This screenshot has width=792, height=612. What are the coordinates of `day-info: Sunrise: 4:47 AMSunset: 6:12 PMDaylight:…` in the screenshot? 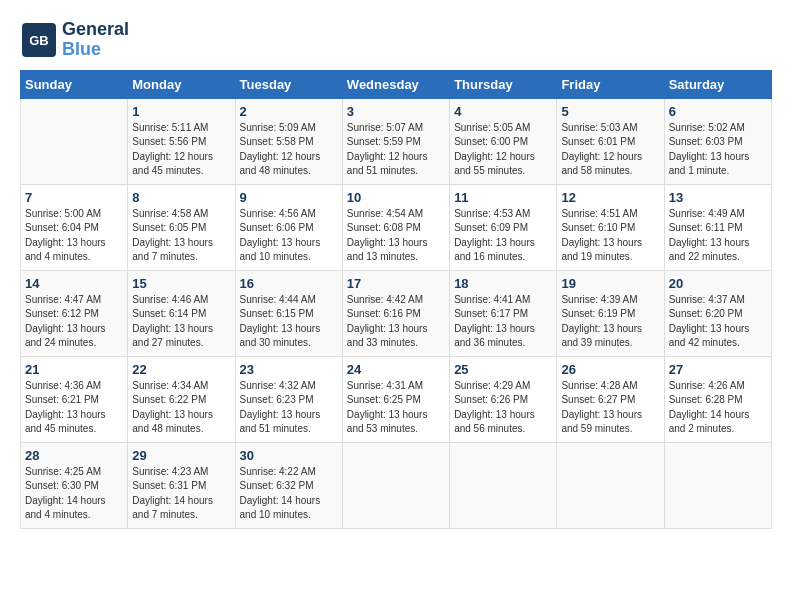 It's located at (74, 322).